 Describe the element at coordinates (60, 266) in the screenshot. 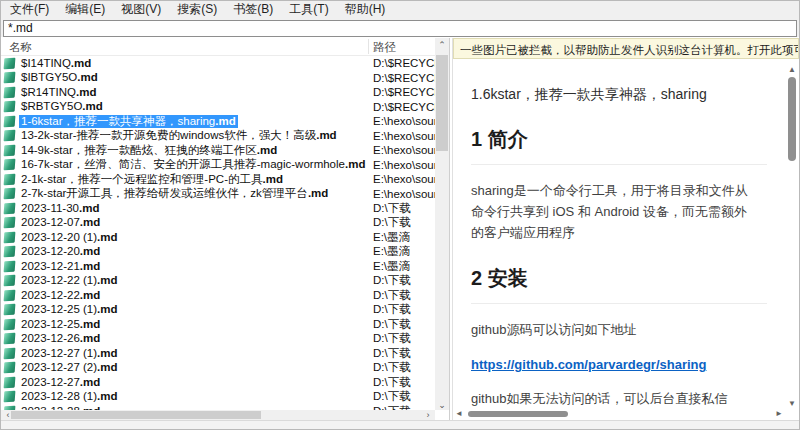

I see `file-name: 2023-12-21.md` at that location.